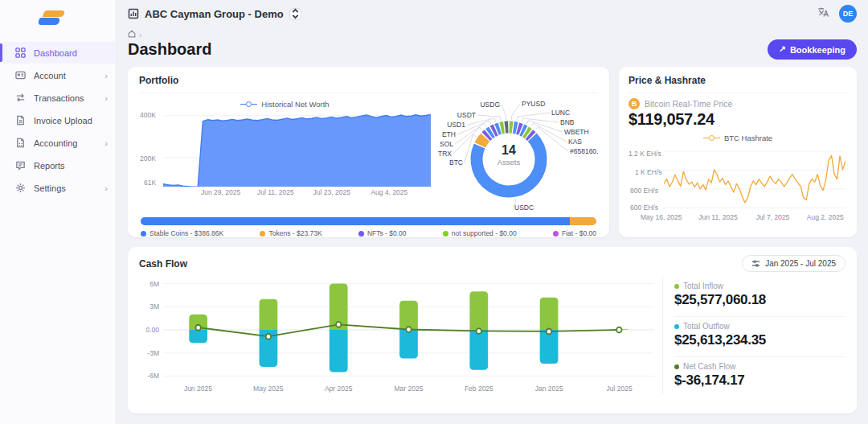 This screenshot has width=868, height=424. What do you see at coordinates (291, 233) in the screenshot?
I see `legend-item: Tokens - $23.73K` at bounding box center [291, 233].